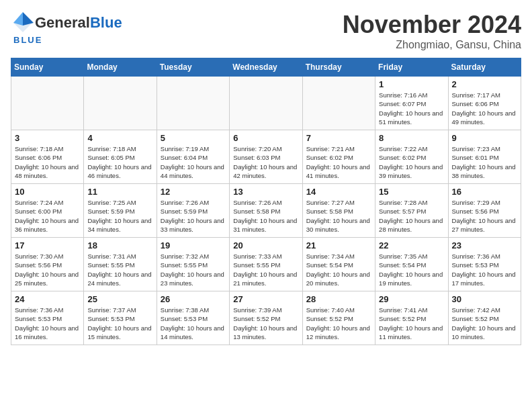  What do you see at coordinates (66, 28) in the screenshot?
I see `logo: General Blue BLUE` at bounding box center [66, 28].